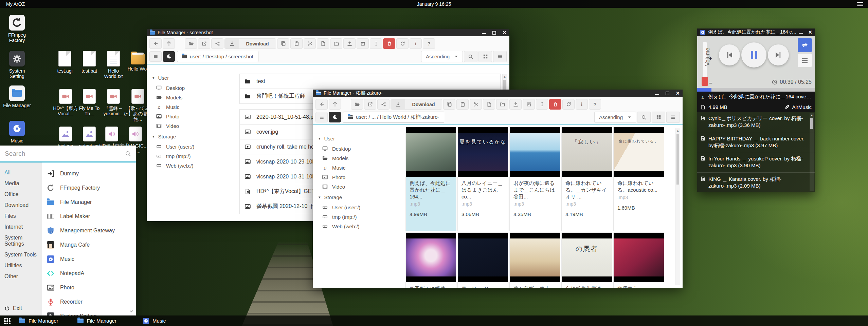  What do you see at coordinates (17, 97) in the screenshot?
I see `desktop-icon-file-manager: File Manager` at bounding box center [17, 97].